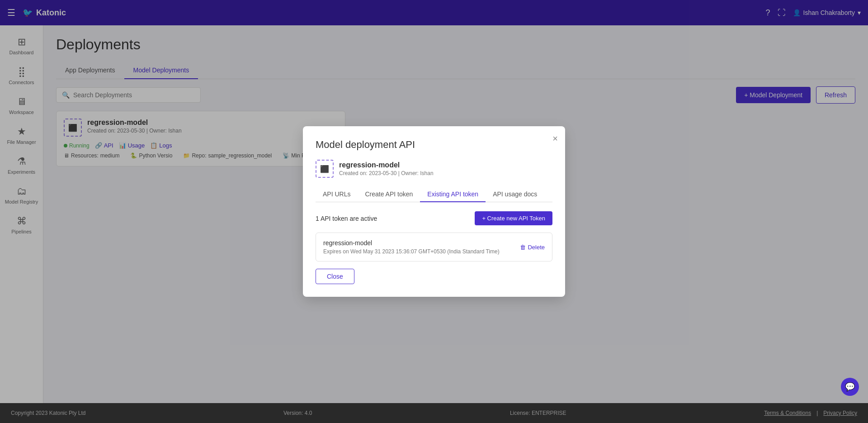  Describe the element at coordinates (411, 243) in the screenshot. I see `token-name: regression-model` at that location.